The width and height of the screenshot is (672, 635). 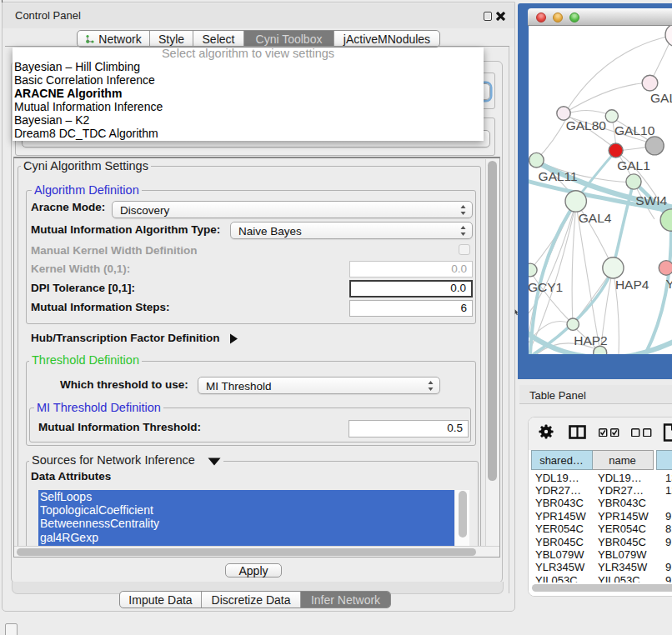 I want to click on svg-text: HAP2, so click(x=590, y=340).